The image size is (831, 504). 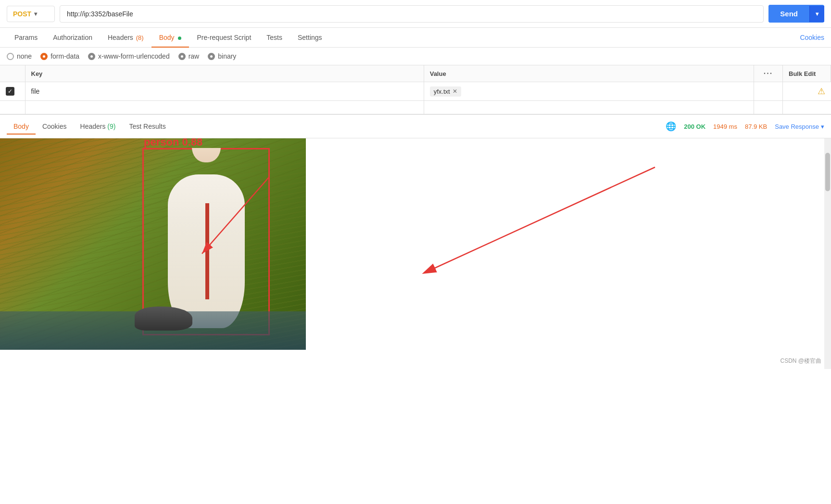 What do you see at coordinates (416, 37) in the screenshot?
I see `request-tabs: Params Authorization Headers (8) Body Pr…` at bounding box center [416, 37].